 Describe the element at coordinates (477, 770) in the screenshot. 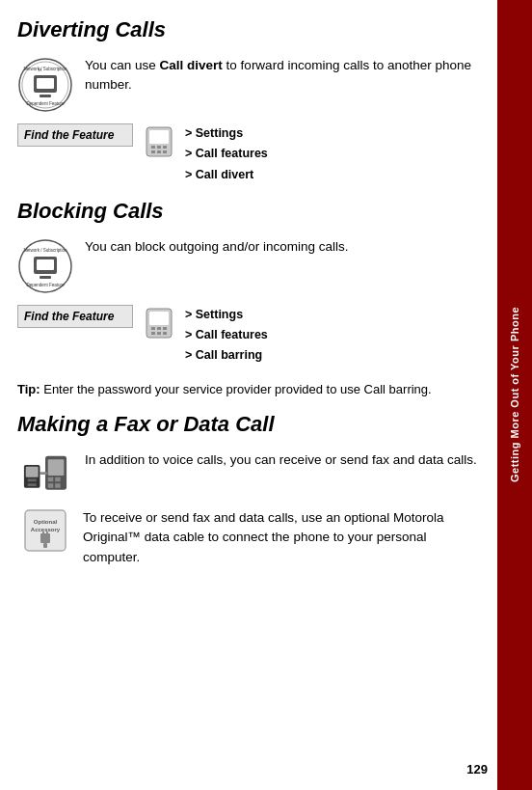

I see `page-number: 129` at that location.